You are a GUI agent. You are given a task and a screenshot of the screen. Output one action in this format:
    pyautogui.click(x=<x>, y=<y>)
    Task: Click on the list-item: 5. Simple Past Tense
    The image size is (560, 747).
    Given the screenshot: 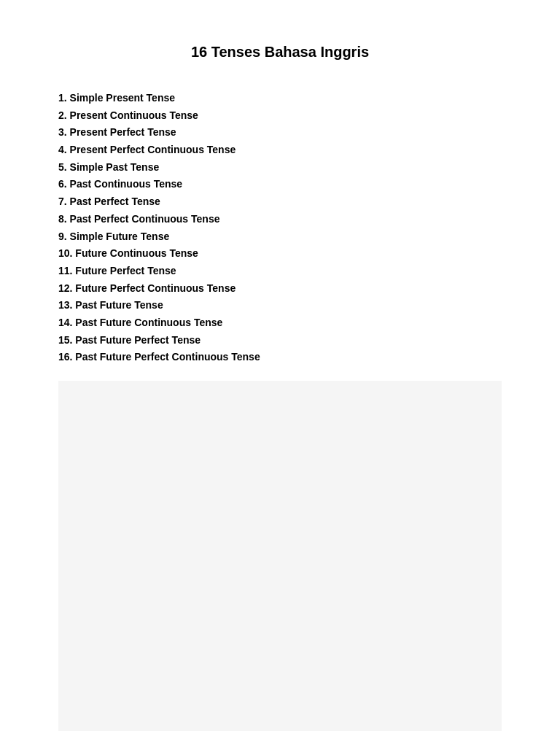 What is the action you would take?
    pyautogui.click(x=280, y=168)
    